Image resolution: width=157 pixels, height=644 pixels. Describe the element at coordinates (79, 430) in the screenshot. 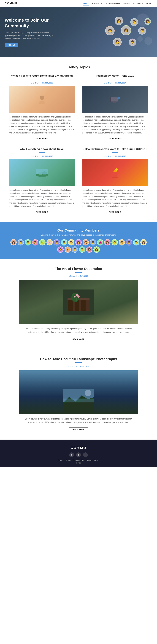

I see `read-more-landscape-button: READ MORE` at that location.